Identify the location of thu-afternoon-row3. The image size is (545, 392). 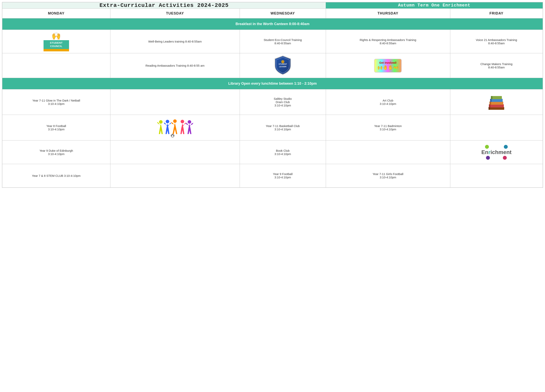
(388, 152).